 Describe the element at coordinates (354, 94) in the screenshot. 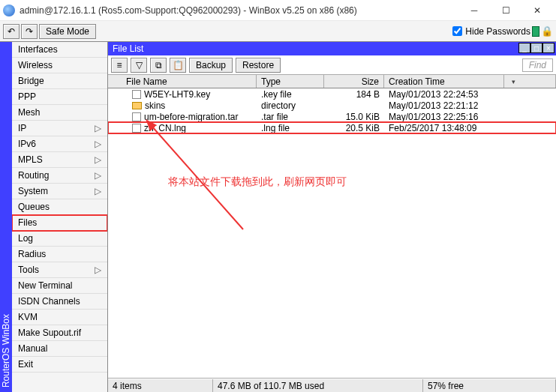

I see `file-size: 184 B` at that location.